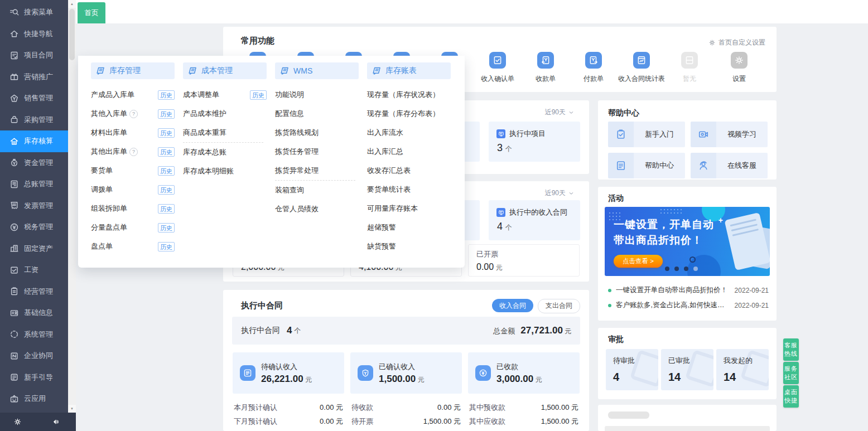 This screenshot has width=868, height=431. What do you see at coordinates (688, 290) in the screenshot?
I see `news-item: 一键设置开单自动带出商品折扣价！ 2022-09-21` at bounding box center [688, 290].